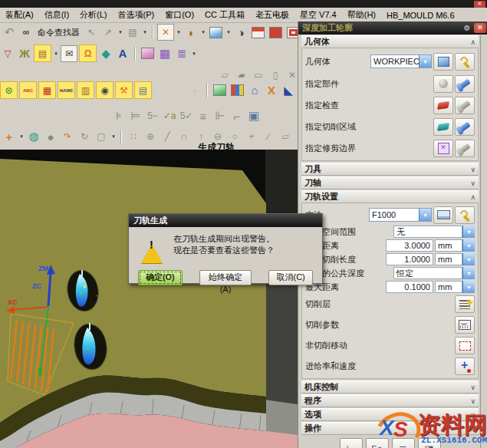  Describe the element at coordinates (254, 116) in the screenshot. I see `output-icon: ▣` at that location.